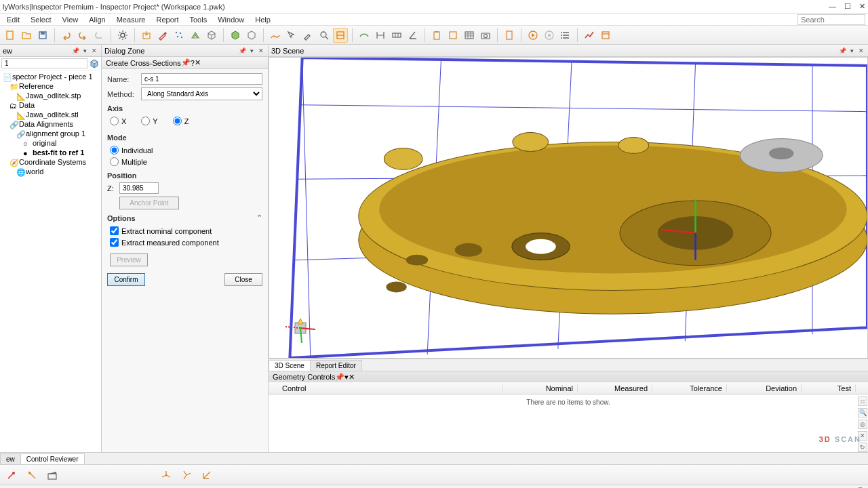  I want to click on tree-item: 🗂Data, so click(50, 105).